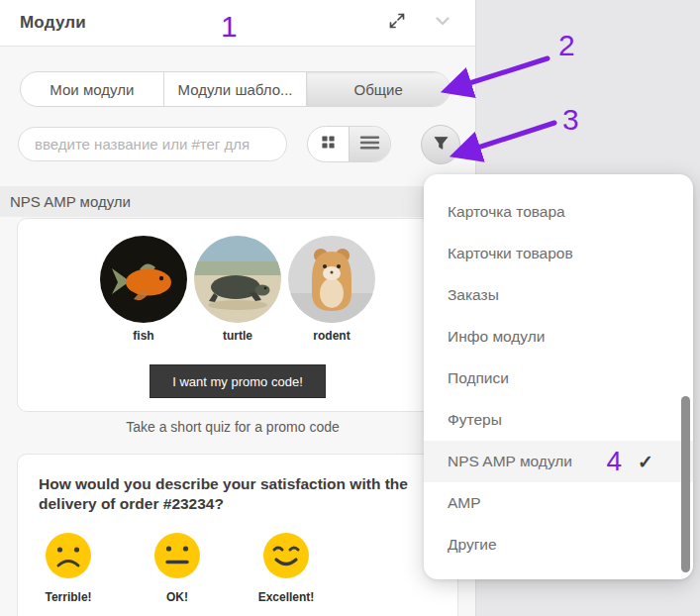 The height and width of the screenshot is (616, 700). Describe the element at coordinates (92, 89) in the screenshot. I see `tab-my-modules: Мои модули` at that location.